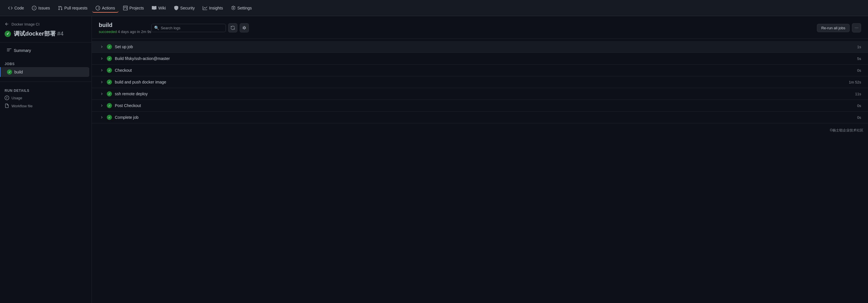 Image resolution: width=868 pixels, height=303 pixels. Describe the element at coordinates (34, 8) in the screenshot. I see `issues-icon` at that location.